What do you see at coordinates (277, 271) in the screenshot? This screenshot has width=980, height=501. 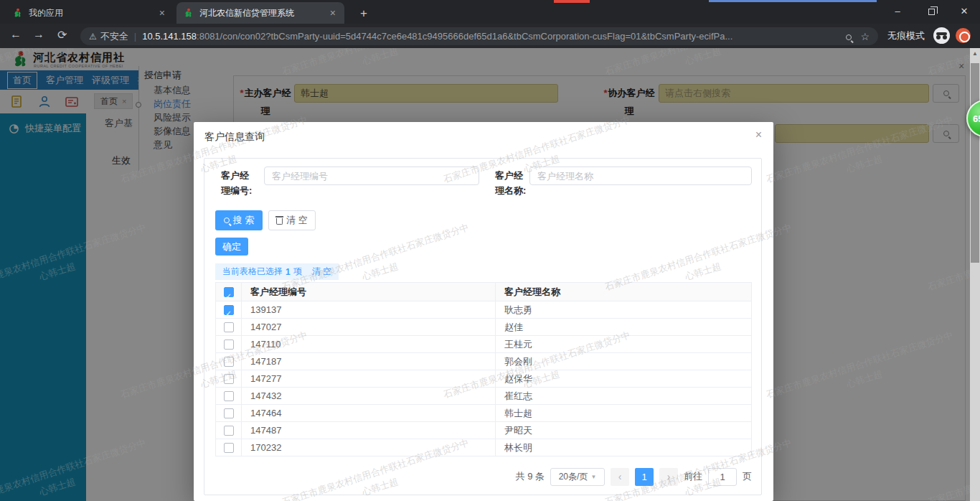 I see `selection-info-bar: 当前表格已选择 1 项 清 空` at bounding box center [277, 271].